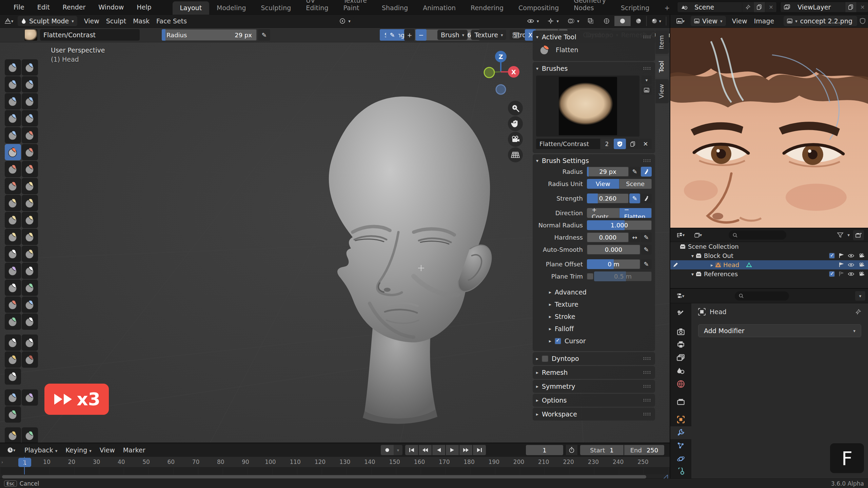  Describe the element at coordinates (614, 249) in the screenshot. I see `bs-auto-smooth-slider: 0.000` at that location.